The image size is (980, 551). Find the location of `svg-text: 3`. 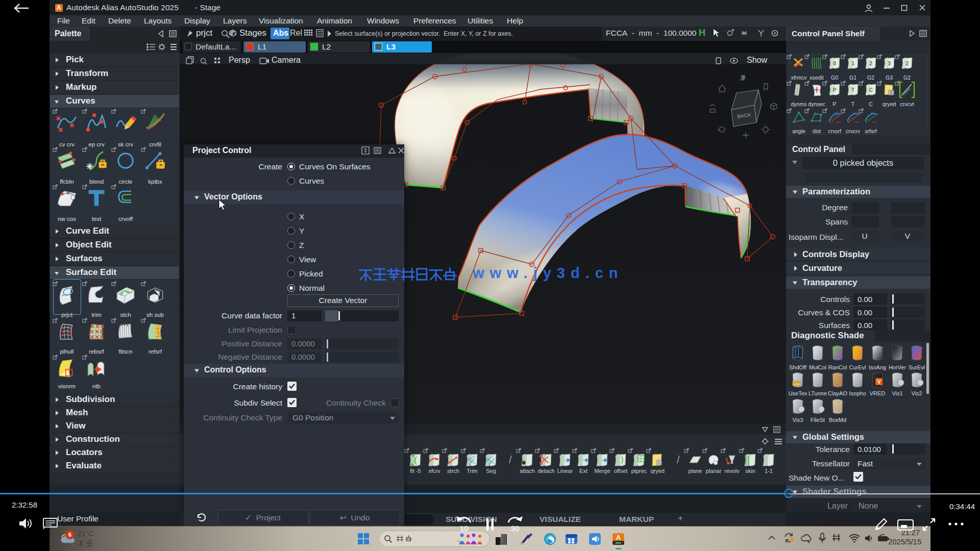

svg-text: 3 is located at coordinates (889, 63).